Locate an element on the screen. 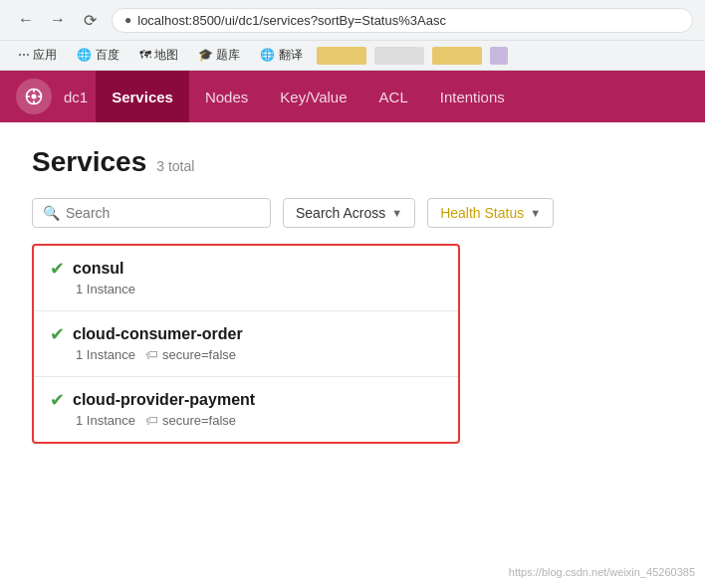 The height and width of the screenshot is (588, 705). nav-intentions: Intentions is located at coordinates (472, 97).